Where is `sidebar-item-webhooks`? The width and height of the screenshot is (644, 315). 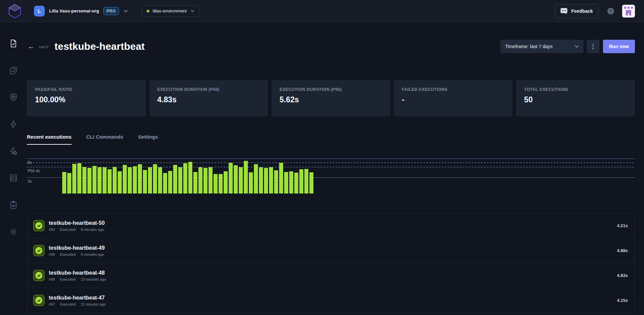 sidebar-item-webhooks is located at coordinates (13, 151).